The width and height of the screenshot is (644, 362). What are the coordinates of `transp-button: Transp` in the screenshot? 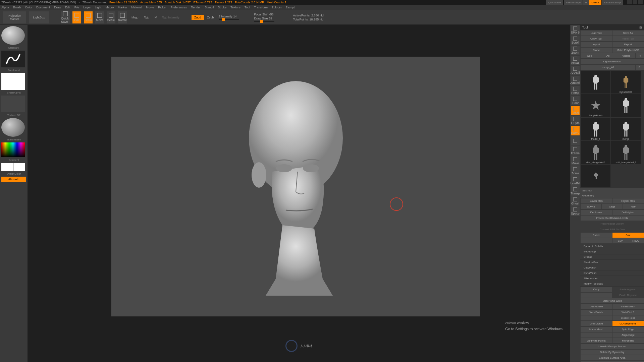 It's located at (575, 191).